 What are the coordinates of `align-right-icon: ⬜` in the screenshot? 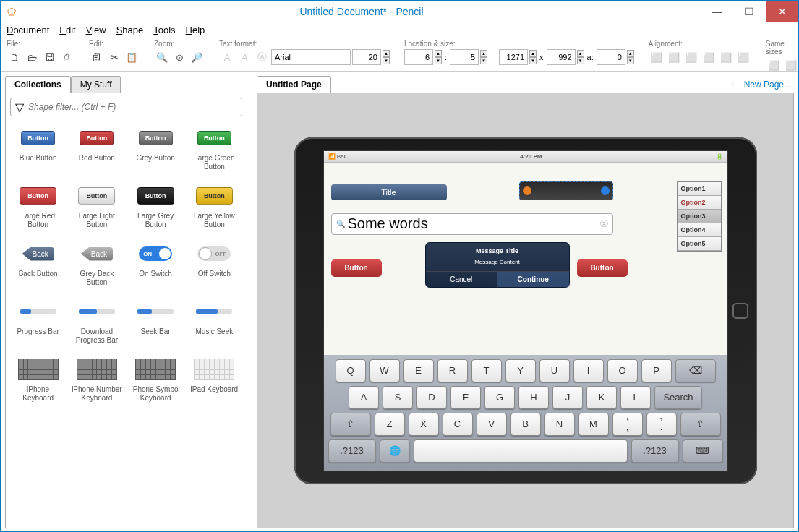 It's located at (691, 57).